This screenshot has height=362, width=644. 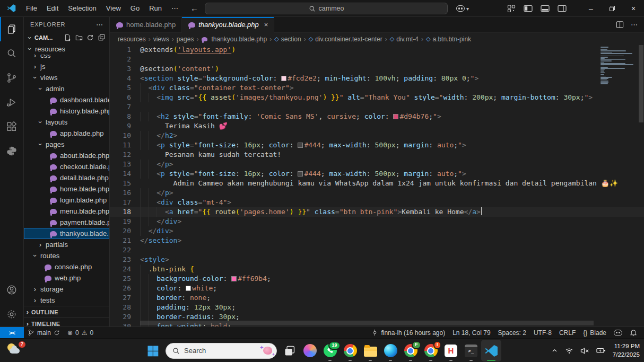 I want to click on restore-button, so click(x=612, y=8).